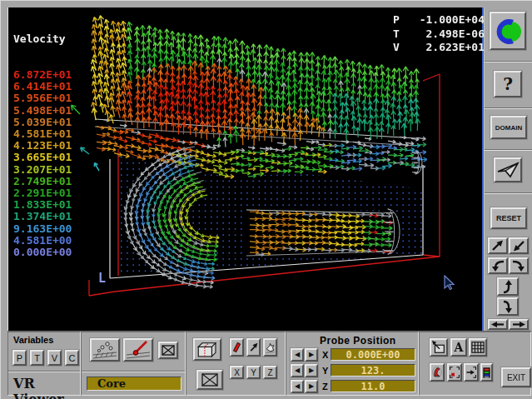  Describe the element at coordinates (455, 372) in the screenshot. I see `zoom-window-icon` at that location.